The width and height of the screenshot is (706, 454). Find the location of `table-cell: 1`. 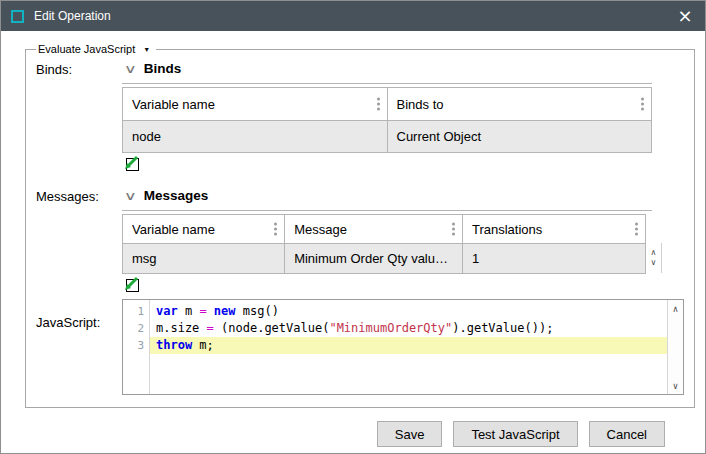

table-cell: 1 is located at coordinates (554, 259).